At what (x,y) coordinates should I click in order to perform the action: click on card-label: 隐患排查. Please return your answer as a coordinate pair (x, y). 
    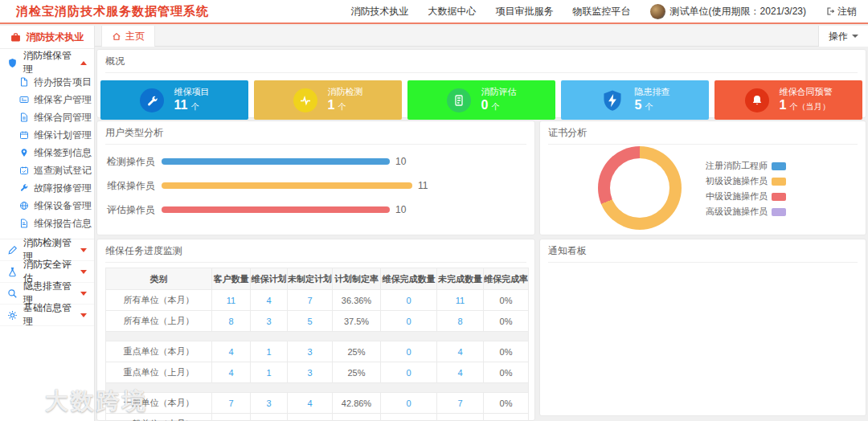
    Looking at the image, I should click on (653, 92).